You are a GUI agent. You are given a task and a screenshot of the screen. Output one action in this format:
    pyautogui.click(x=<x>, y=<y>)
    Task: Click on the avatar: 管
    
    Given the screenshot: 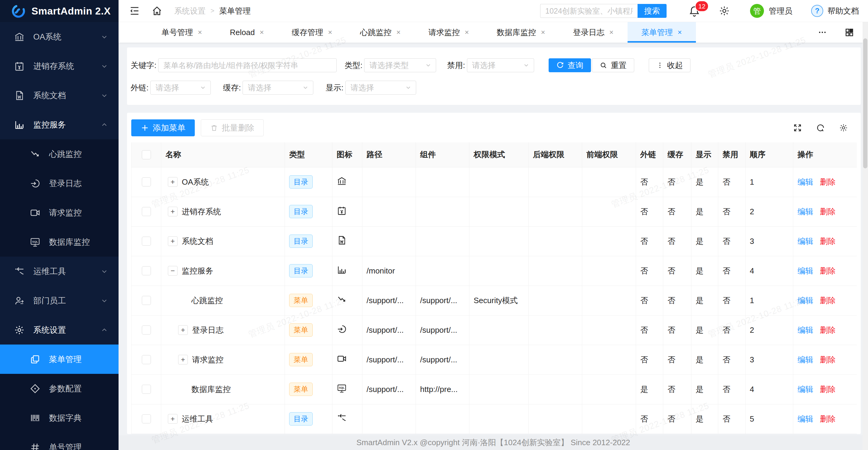 What is the action you would take?
    pyautogui.click(x=757, y=11)
    